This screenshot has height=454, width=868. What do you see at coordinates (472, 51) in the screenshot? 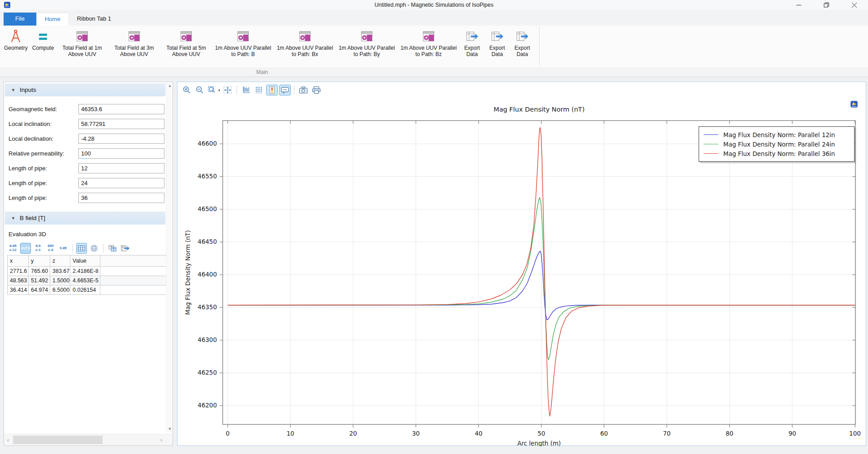
I see `ribbon-button-label: Export Data` at bounding box center [472, 51].